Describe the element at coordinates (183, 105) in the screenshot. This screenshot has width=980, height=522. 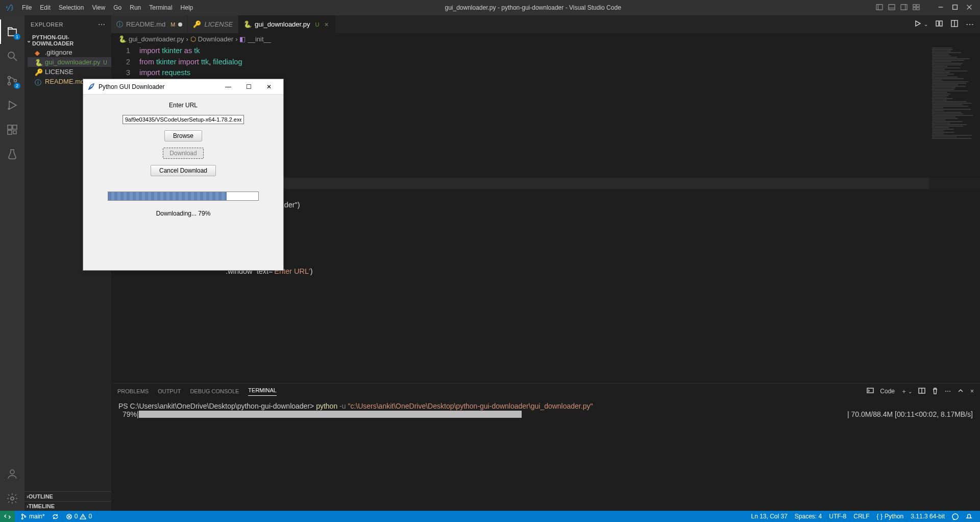
I see `url-label: Enter URL` at that location.